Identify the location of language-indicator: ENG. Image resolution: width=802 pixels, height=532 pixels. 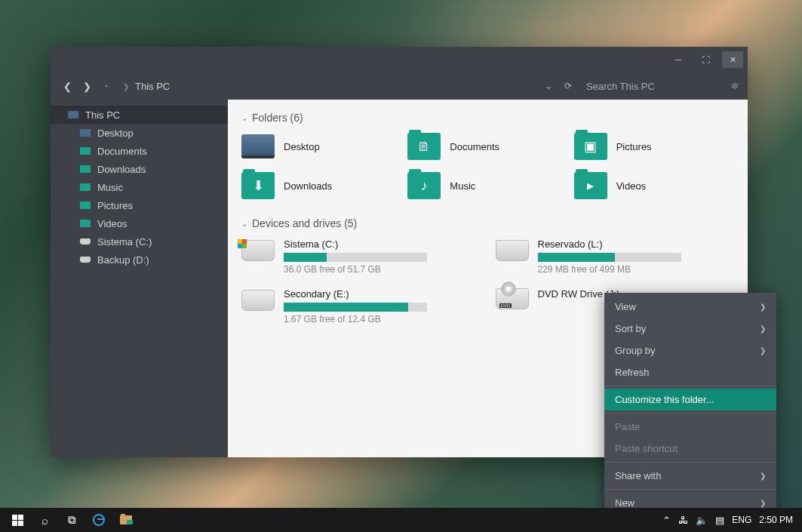
(742, 520).